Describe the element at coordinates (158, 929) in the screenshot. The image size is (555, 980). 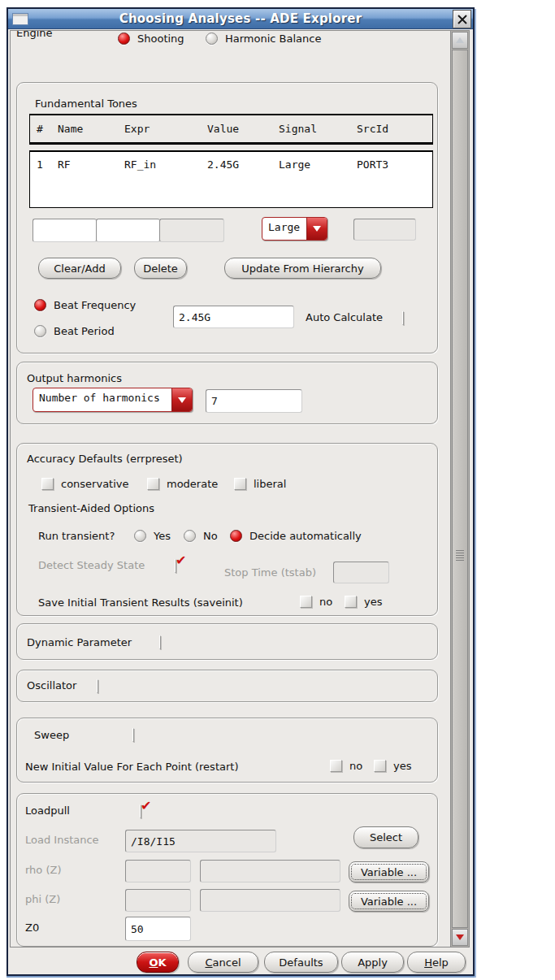
I see `z0-field` at that location.